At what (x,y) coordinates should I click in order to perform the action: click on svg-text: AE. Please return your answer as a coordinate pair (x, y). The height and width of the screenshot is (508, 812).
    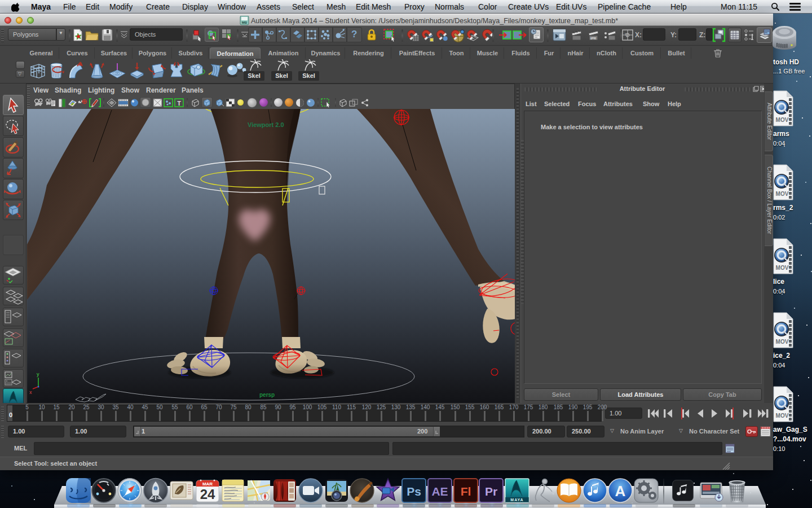
    Looking at the image, I should click on (440, 491).